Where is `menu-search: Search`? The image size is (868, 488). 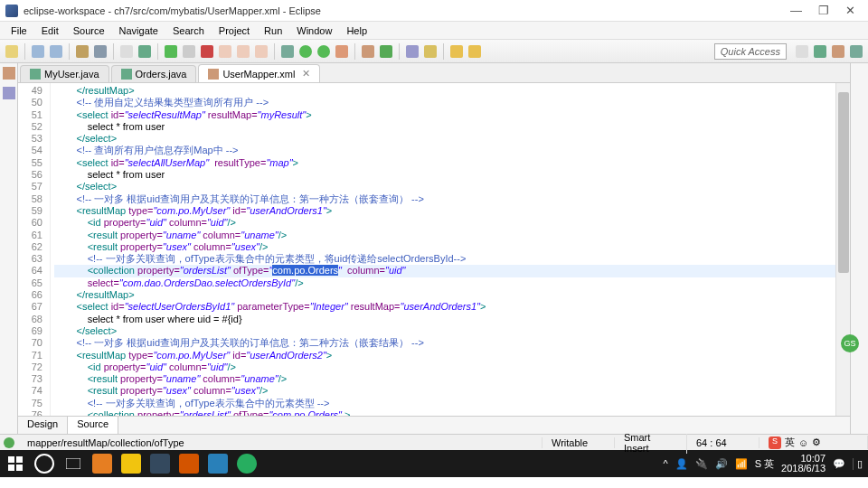
menu-search: Search is located at coordinates (188, 31).